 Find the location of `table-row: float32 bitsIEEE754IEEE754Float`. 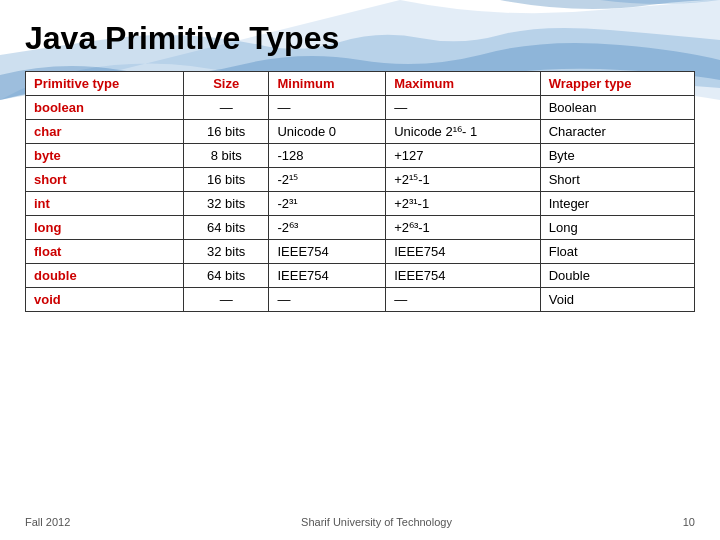

table-row: float32 bitsIEEE754IEEE754Float is located at coordinates (360, 252).